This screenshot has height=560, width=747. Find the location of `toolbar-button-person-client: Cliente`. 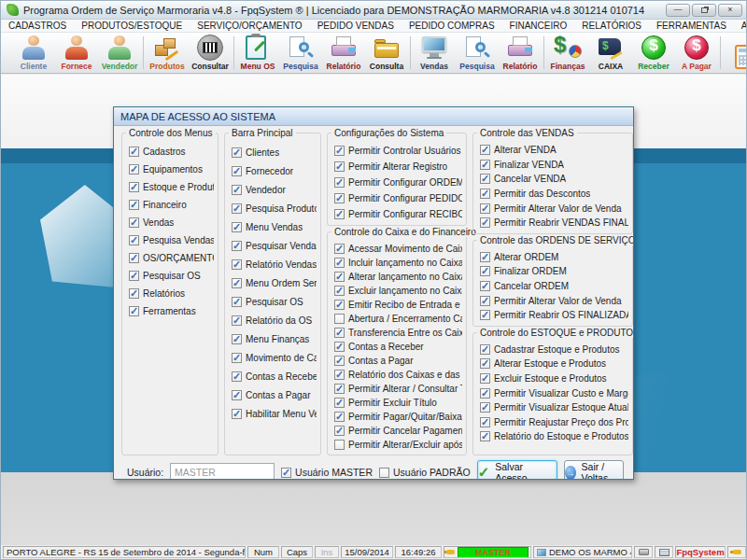

toolbar-button-person-client: Cliente is located at coordinates (34, 52).